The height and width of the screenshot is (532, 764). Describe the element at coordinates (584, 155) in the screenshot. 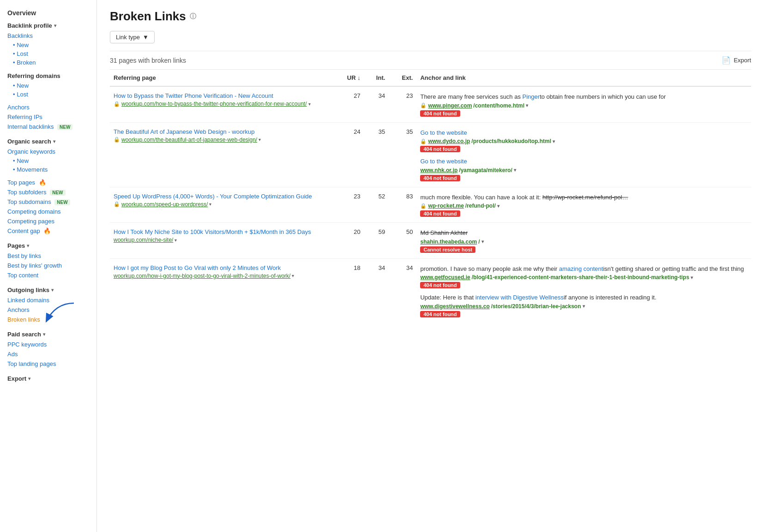

I see `anchor-link-cell: Go to the website🔒www.dydo.co.jp/product…` at that location.